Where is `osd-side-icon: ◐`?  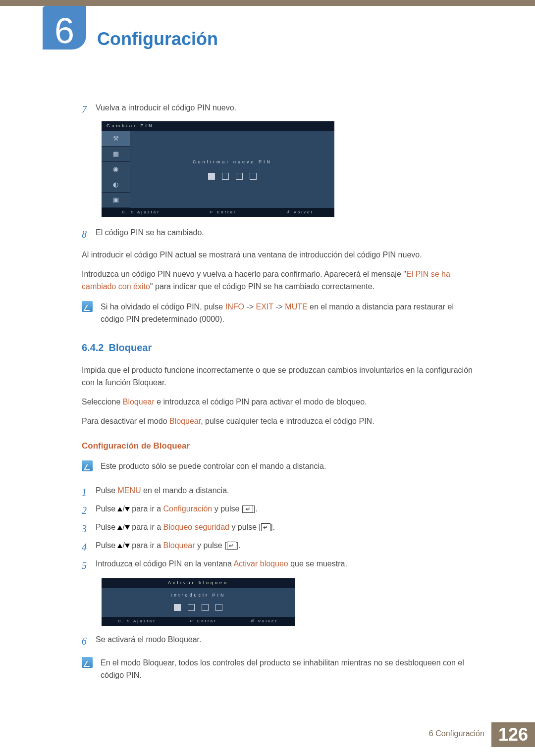
osd-side-icon: ◐ is located at coordinates (116, 185).